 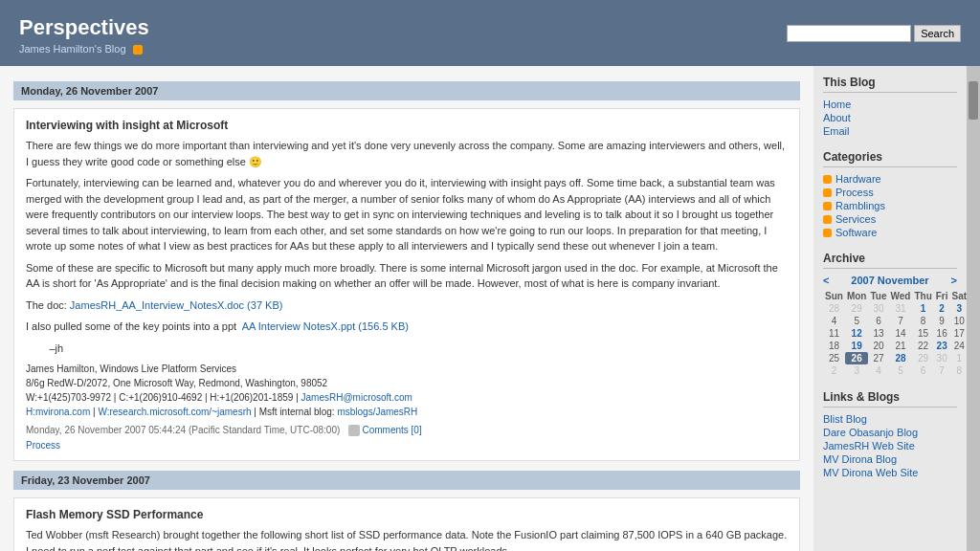 What do you see at coordinates (890, 260) in the screenshot?
I see `archive-heading: Archive` at bounding box center [890, 260].